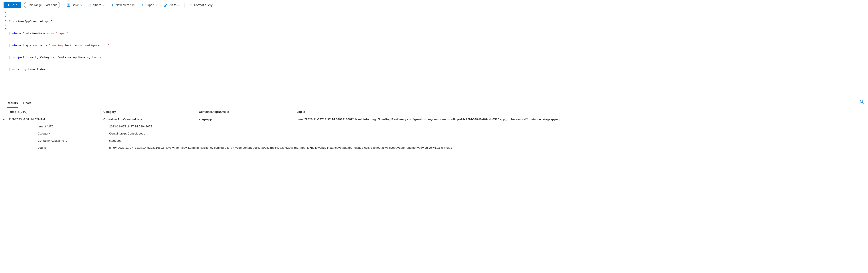 This screenshot has height=273, width=868. I want to click on detail-key: ContainerAppName_s, so click(53, 141).